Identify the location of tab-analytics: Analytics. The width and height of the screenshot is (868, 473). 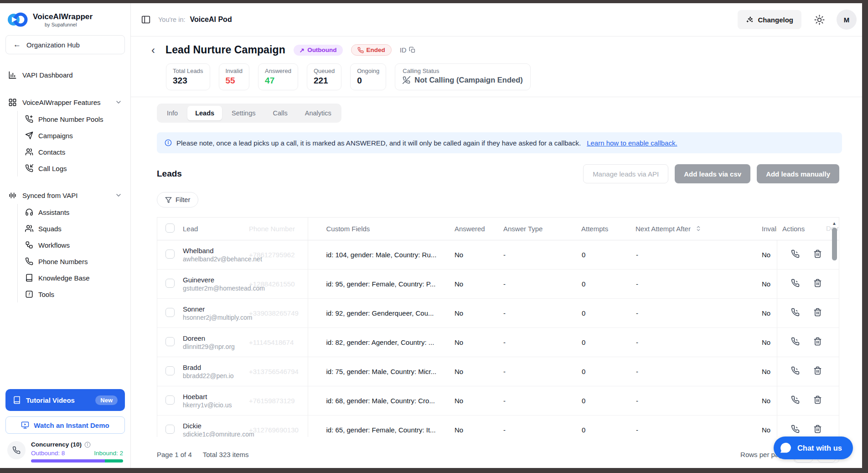
(318, 113).